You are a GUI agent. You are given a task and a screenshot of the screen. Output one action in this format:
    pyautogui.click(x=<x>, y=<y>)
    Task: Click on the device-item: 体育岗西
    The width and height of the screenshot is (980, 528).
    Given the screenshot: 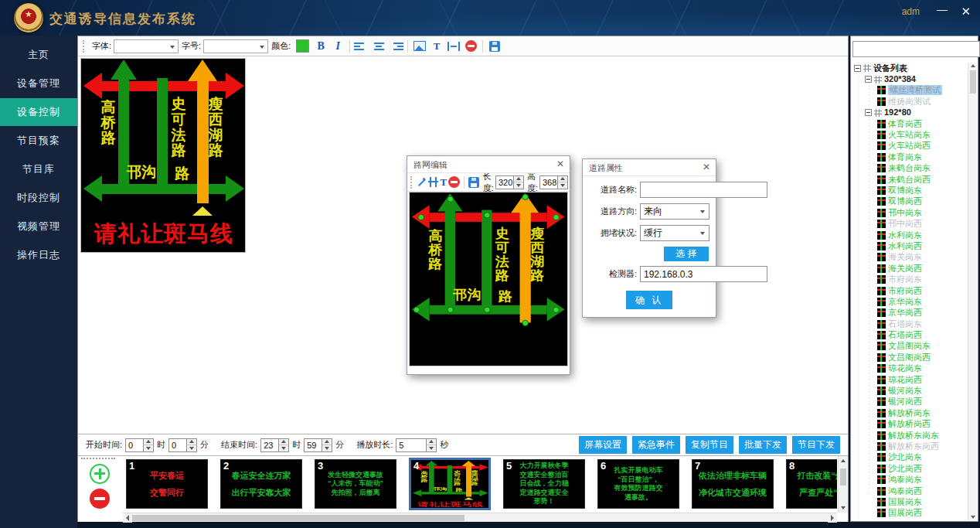 What is the action you would take?
    pyautogui.click(x=910, y=124)
    